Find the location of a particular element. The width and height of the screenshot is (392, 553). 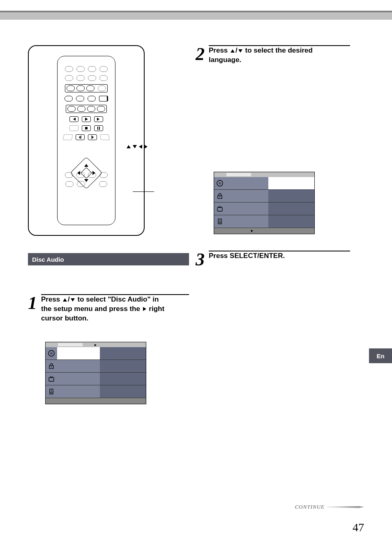

step1-l2a: the setup menu and press the is located at coordinates (92, 309).